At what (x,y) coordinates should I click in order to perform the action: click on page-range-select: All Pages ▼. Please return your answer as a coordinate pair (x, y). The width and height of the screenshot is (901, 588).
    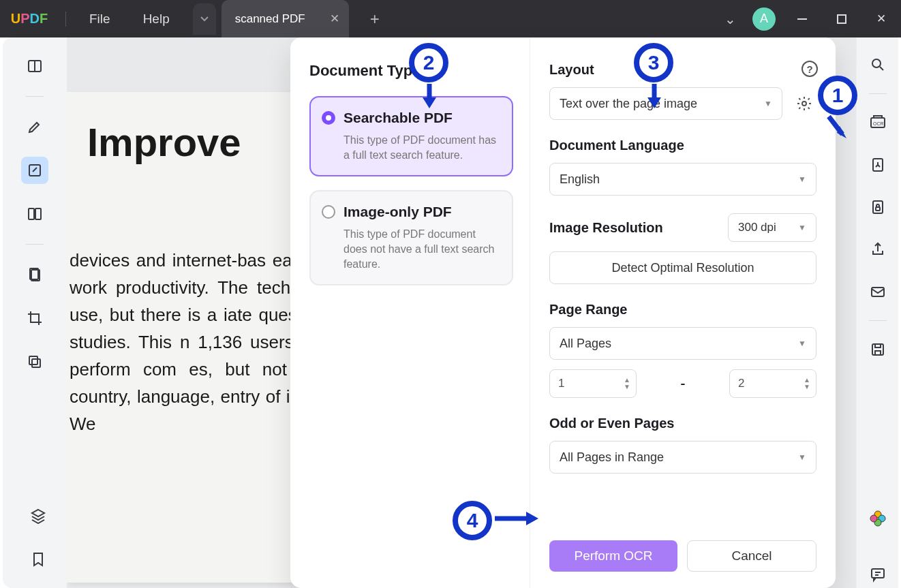
    Looking at the image, I should click on (683, 343).